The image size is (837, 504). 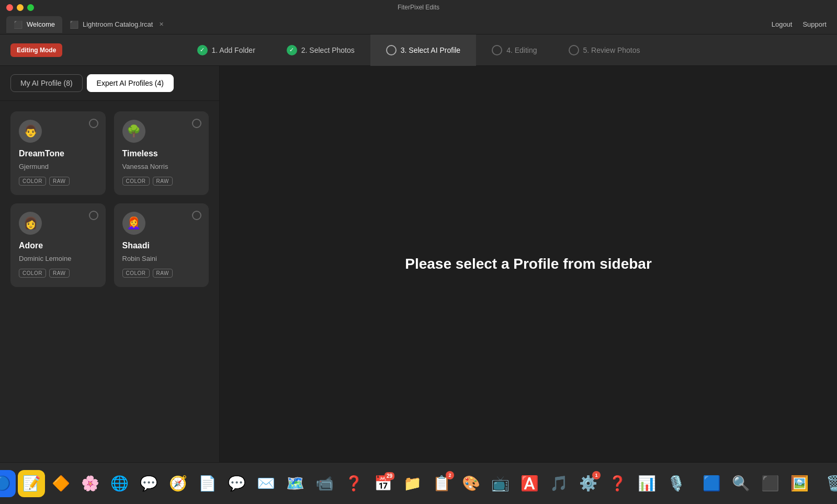 I want to click on dock-help2: ❓, so click(x=617, y=484).